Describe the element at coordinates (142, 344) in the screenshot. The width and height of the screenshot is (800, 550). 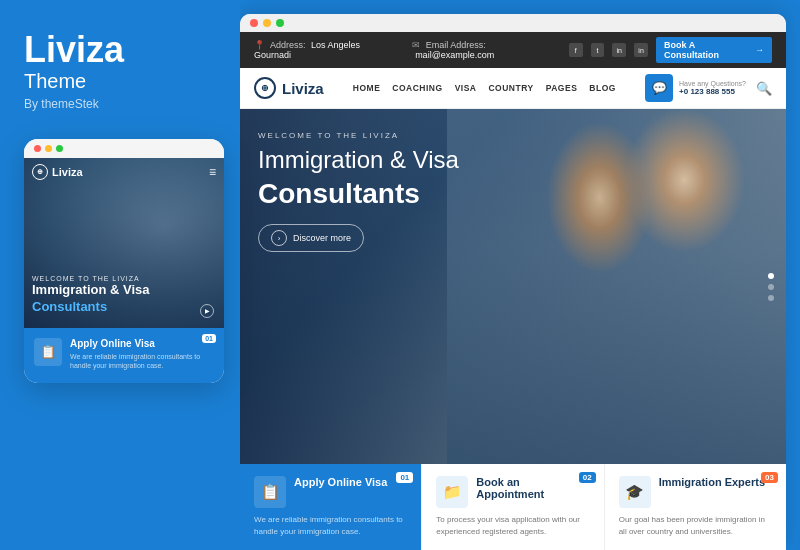
I see `mobile-card-title: Apply Online Visa` at that location.